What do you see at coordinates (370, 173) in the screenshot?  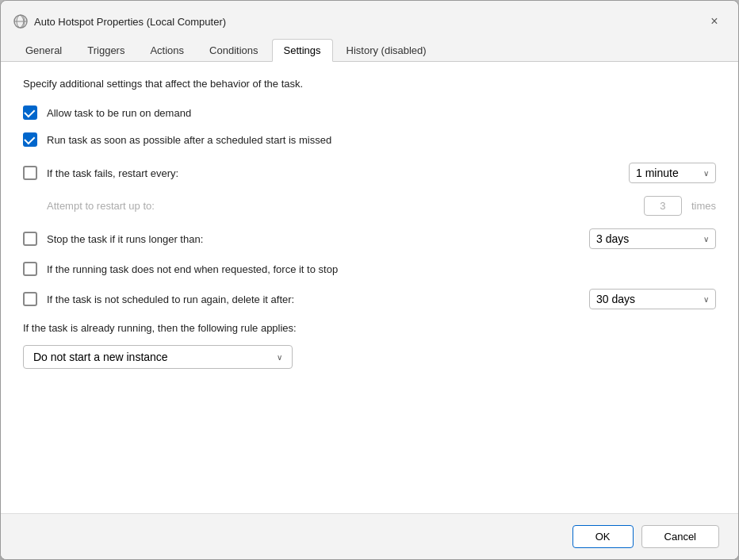 I see `restart-fail-row: If the task fails, restart every: 1 minu…` at bounding box center [370, 173].